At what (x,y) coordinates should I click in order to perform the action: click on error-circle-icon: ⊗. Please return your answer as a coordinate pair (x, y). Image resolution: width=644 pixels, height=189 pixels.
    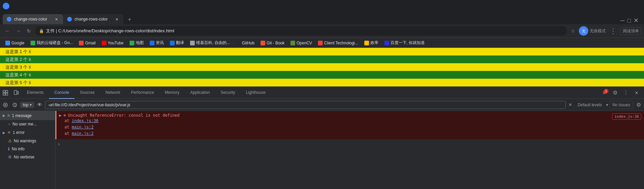
    Looking at the image, I should click on (64, 115).